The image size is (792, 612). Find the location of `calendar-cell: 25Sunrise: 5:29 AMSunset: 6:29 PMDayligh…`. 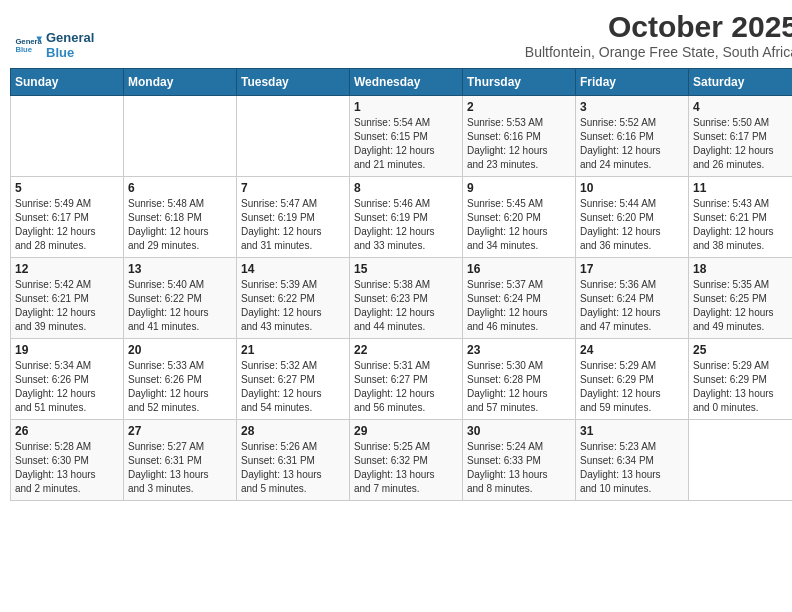

calendar-cell: 25Sunrise: 5:29 AMSunset: 6:29 PMDayligh… is located at coordinates (741, 380).